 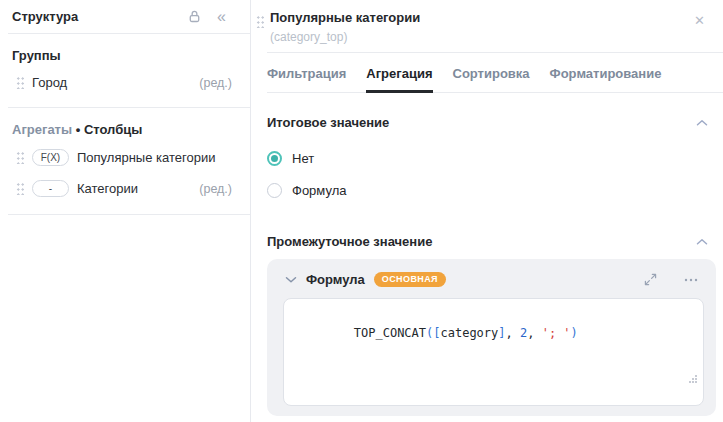 What do you see at coordinates (125, 16) in the screenshot?
I see `sidebar-header: Структура «` at bounding box center [125, 16].